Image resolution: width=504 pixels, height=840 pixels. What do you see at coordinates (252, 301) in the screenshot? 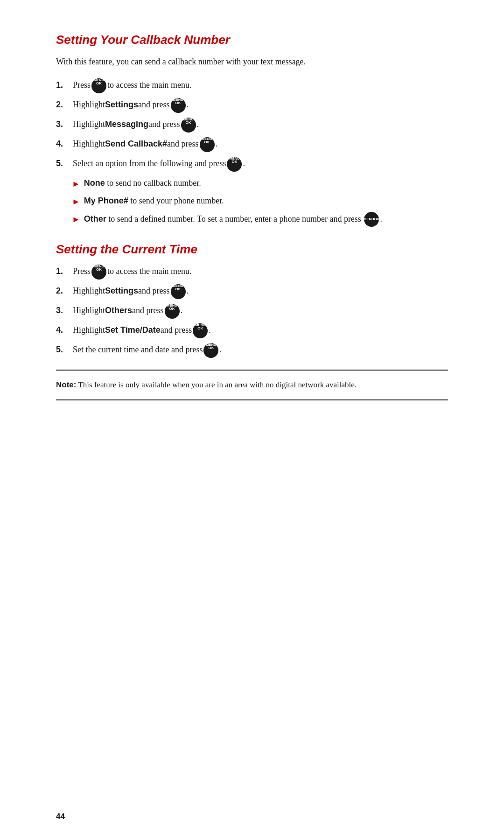
I see `section2: Setting the Current Time 1. Press MENU O…` at bounding box center [252, 301].